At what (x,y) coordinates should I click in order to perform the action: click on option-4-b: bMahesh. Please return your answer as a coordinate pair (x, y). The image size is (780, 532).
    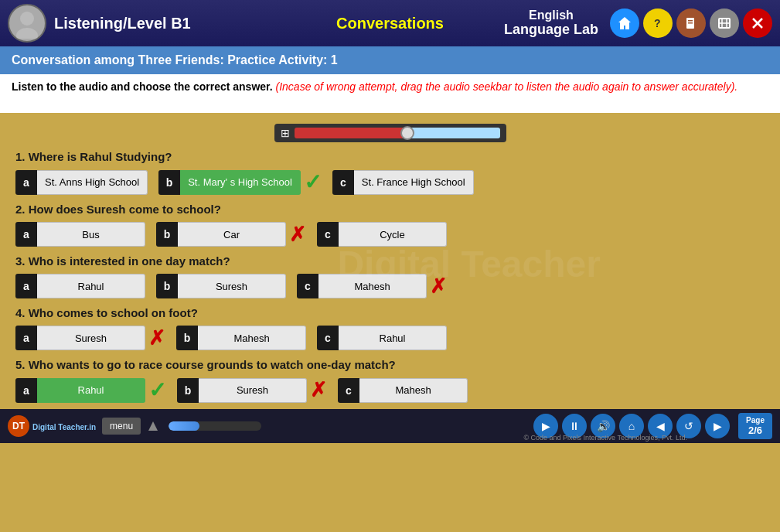
    Looking at the image, I should click on (241, 338).